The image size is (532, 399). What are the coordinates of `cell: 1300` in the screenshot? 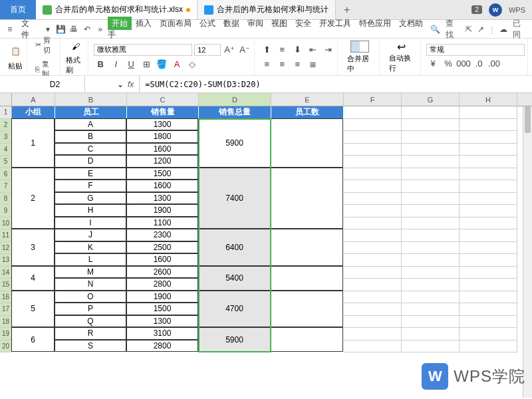 It's located at (162, 322).